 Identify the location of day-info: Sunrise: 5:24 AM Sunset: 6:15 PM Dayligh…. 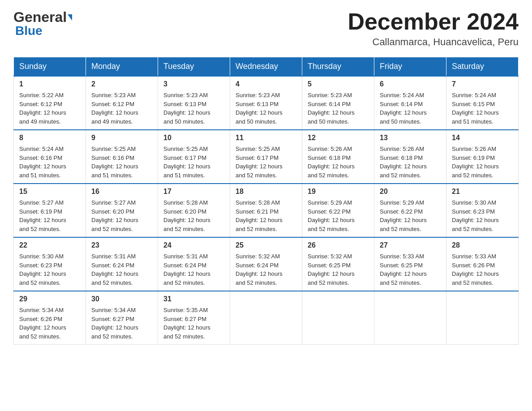
(482, 108).